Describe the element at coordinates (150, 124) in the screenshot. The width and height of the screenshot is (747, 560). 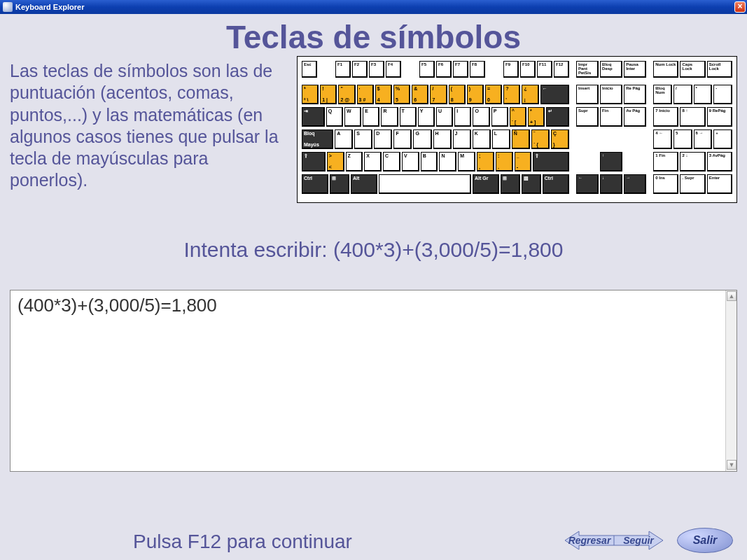
I see `description-text: Las teclas de símbolos son las de puntua…` at that location.